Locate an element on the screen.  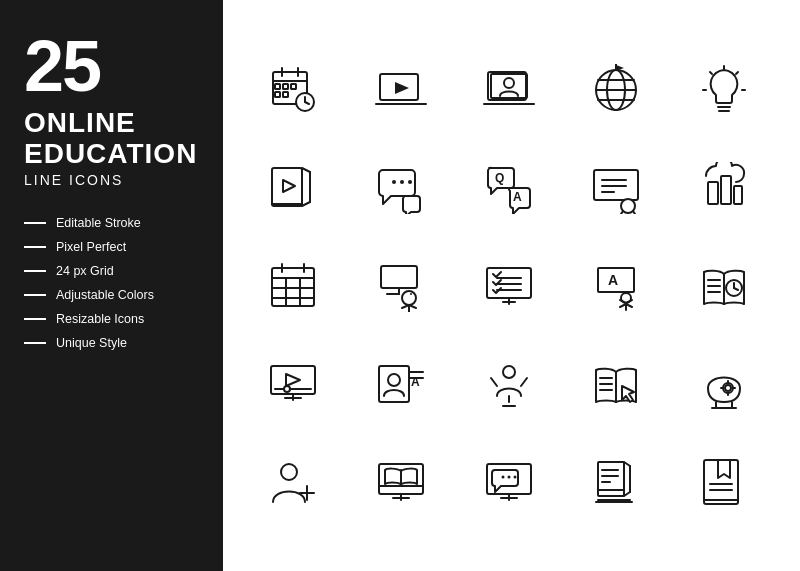
title-line1: ONLINE is located at coordinates (112, 124).